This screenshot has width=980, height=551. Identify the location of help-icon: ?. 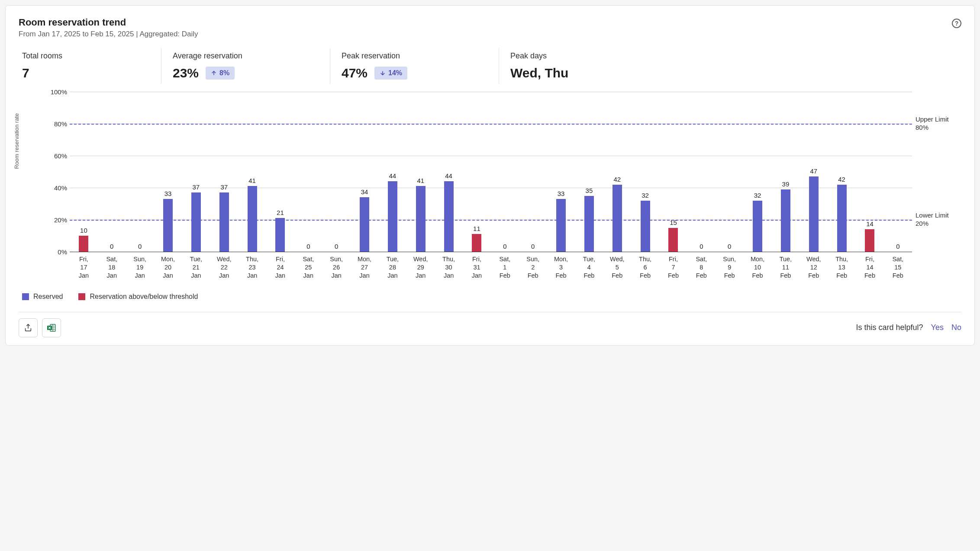
(957, 23).